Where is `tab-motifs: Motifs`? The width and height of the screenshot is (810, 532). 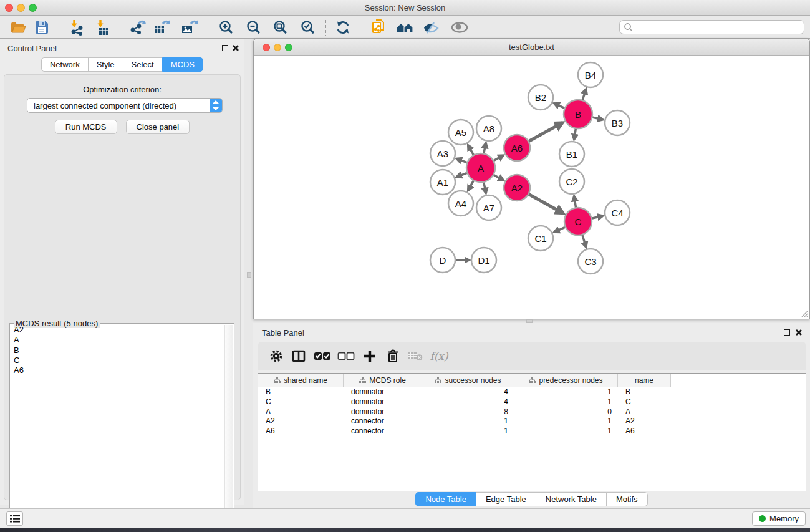
tab-motifs: Motifs is located at coordinates (627, 499).